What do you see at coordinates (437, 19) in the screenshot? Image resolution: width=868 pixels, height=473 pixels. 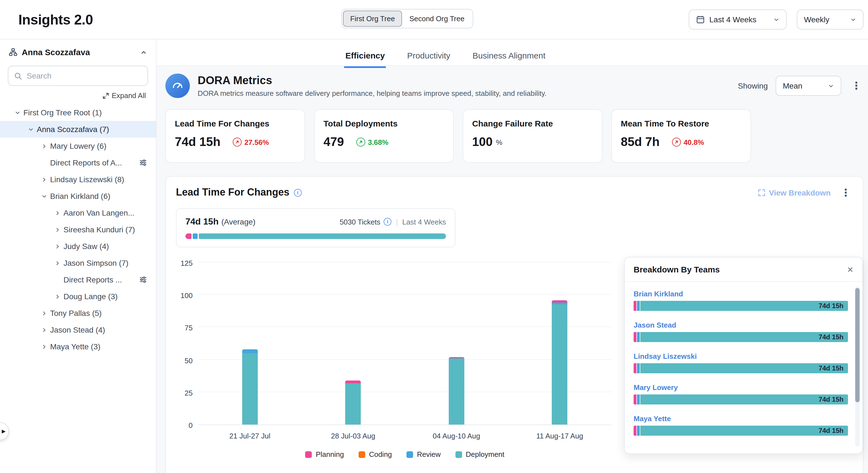 I see `toggle-second-org-tree: Second Org Tree` at bounding box center [437, 19].